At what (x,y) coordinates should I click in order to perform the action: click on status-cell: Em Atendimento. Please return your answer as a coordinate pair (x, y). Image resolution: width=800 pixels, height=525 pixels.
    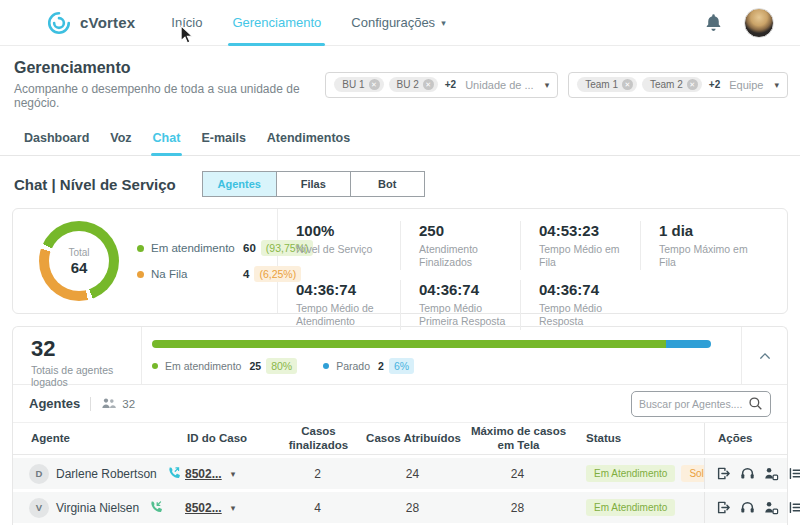
    Looking at the image, I should click on (637, 508).